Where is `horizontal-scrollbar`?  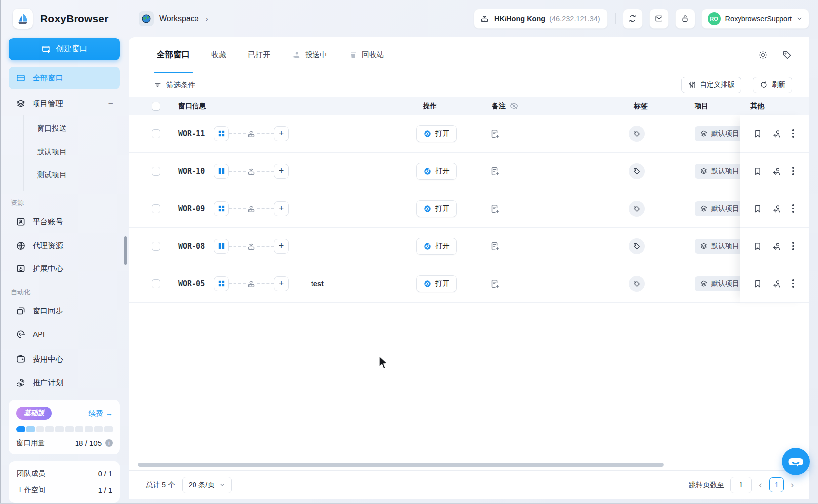
horizontal-scrollbar is located at coordinates (401, 465).